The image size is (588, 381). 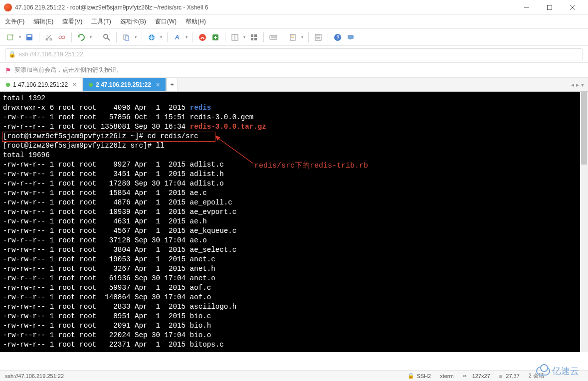 I want to click on tab-1-label: 1 47.106.219.251:22, so click(x=40, y=85).